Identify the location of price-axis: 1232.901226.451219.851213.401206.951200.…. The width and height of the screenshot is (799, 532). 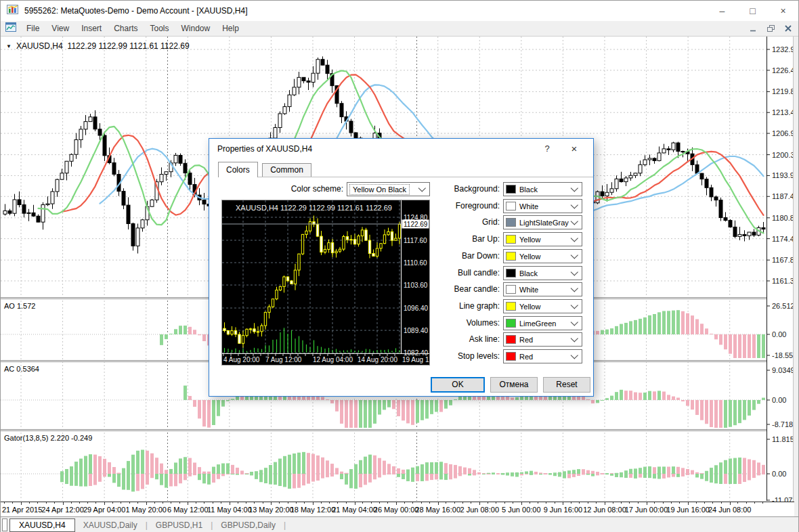
(781, 269).